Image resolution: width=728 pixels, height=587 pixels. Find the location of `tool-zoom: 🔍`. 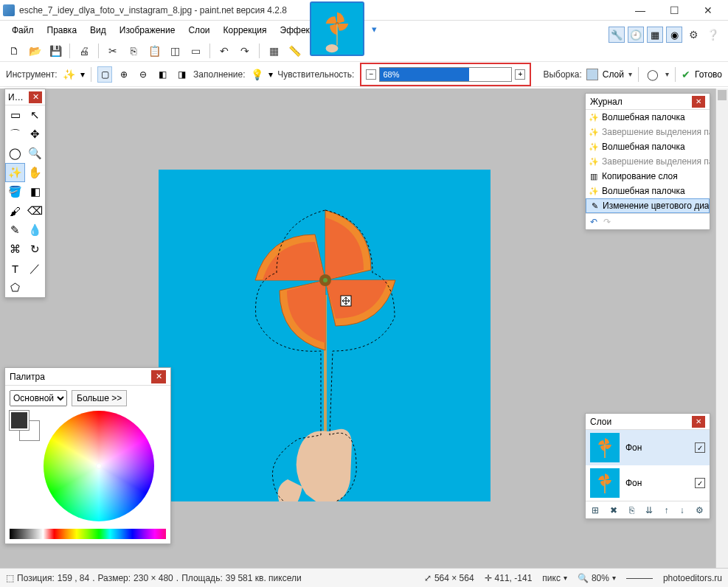

tool-zoom: 🔍 is located at coordinates (35, 153).